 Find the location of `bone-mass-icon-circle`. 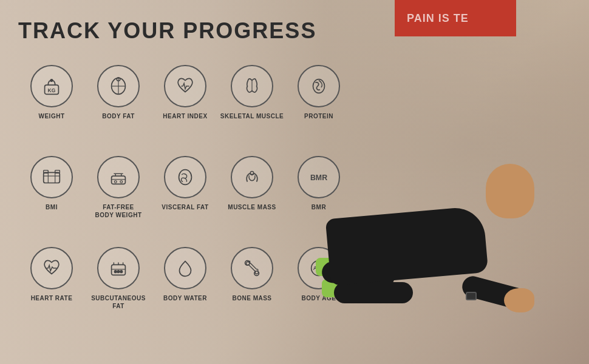

bone-mass-icon-circle is located at coordinates (252, 268).